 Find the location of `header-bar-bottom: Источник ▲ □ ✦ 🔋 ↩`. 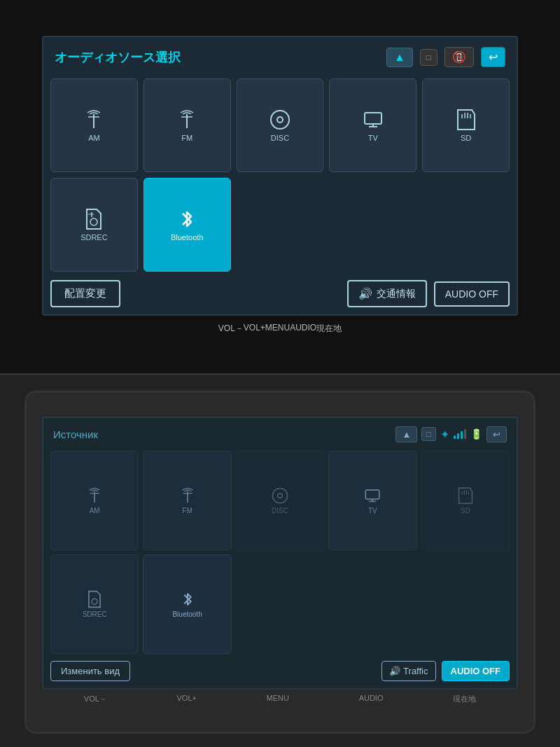

header-bar-bottom: Источник ▲ □ ✦ 🔋 ↩ is located at coordinates (280, 434).